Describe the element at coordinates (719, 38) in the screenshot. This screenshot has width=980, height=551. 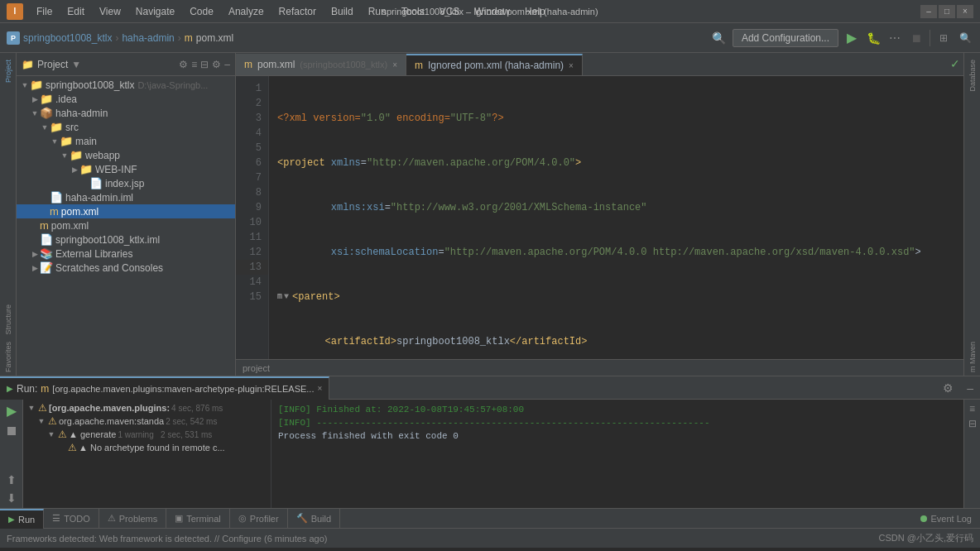
I see `toolbar-search: 🔍` at that location.